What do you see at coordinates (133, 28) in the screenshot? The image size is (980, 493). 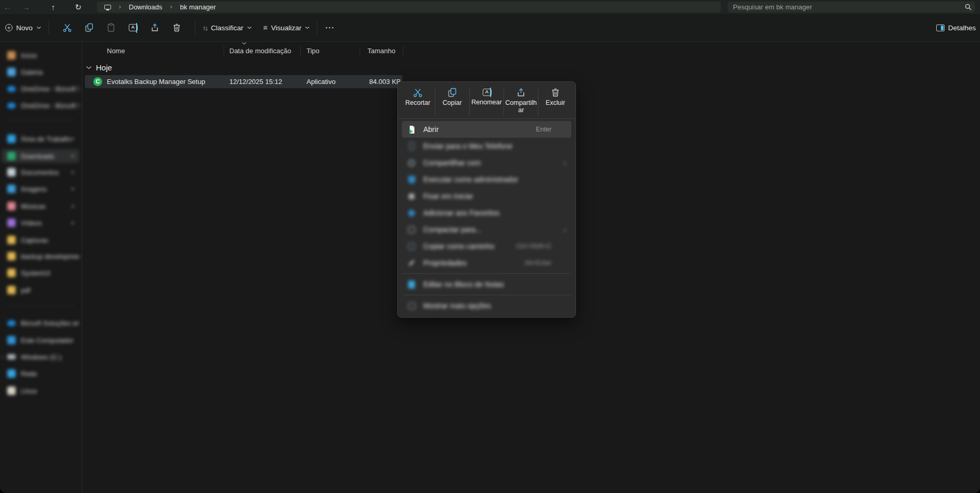 I see `rename-icon: A` at bounding box center [133, 28].